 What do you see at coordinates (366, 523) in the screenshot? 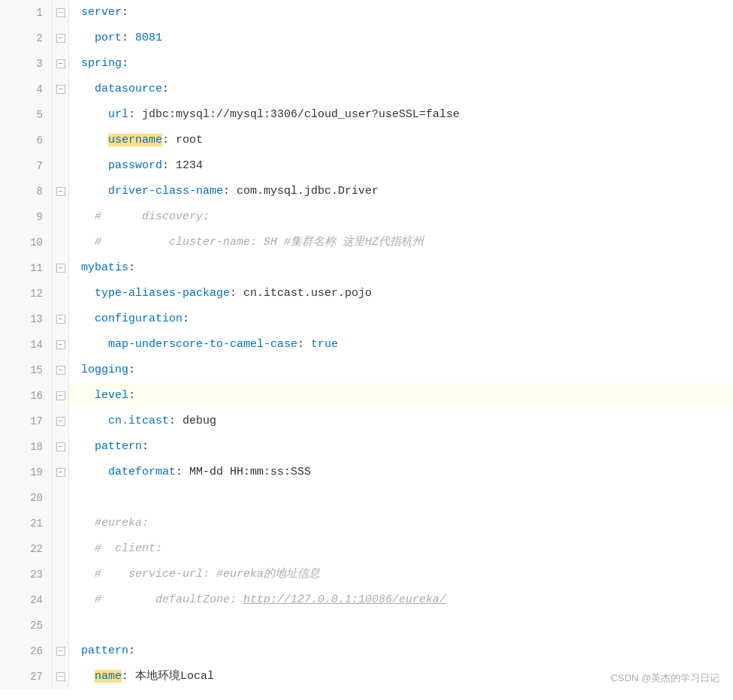
I see `code-line-21: 21 #eureka:` at bounding box center [366, 523].